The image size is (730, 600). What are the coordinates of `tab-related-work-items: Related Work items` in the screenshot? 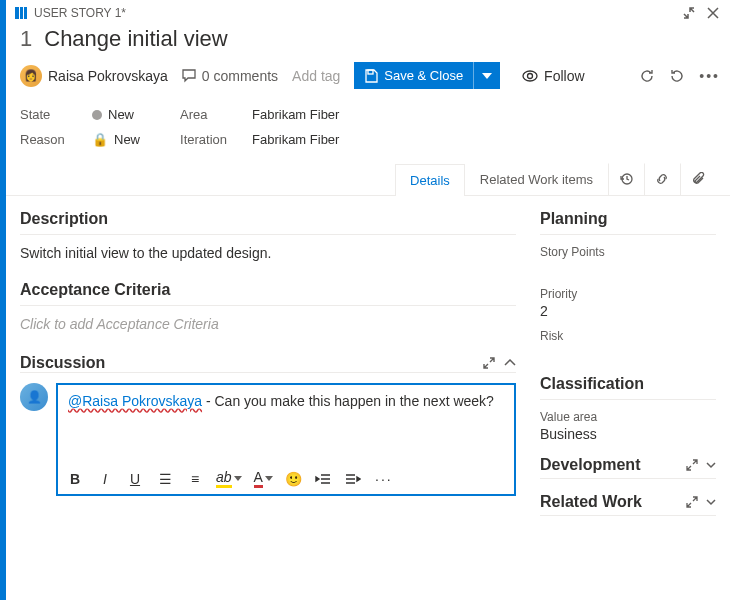 It's located at (536, 179).